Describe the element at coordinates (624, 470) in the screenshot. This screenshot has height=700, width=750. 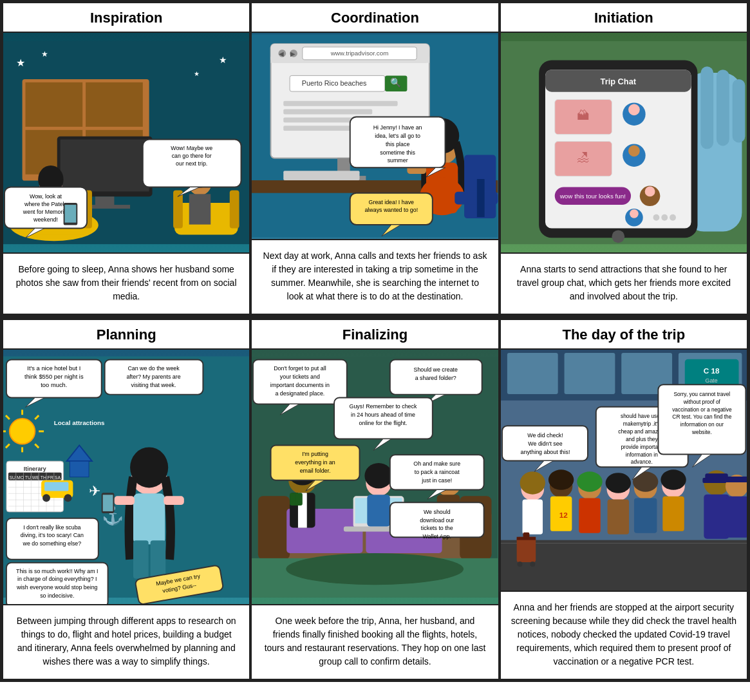
I see `scene-dayoftrip: C 18 Gate` at that location.